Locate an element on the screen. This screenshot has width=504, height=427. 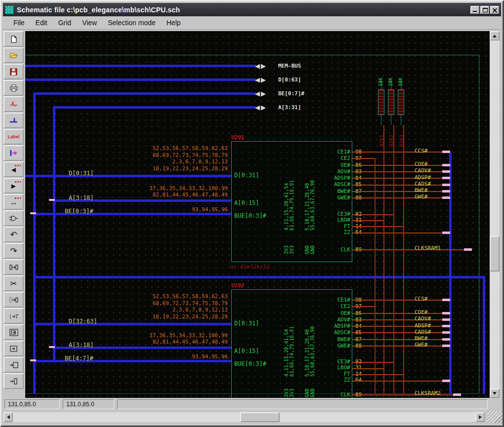
ic-pin-label: D[0:31] is located at coordinates (247, 175).